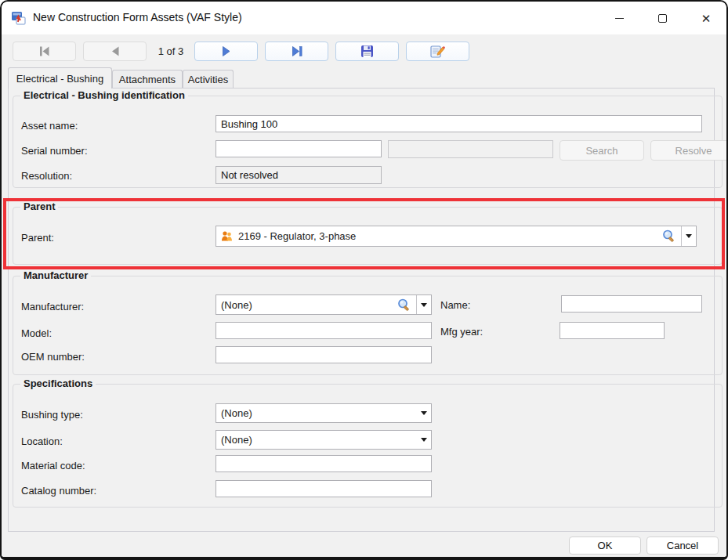 The height and width of the screenshot is (560, 728). I want to click on resolution-field, so click(299, 175).